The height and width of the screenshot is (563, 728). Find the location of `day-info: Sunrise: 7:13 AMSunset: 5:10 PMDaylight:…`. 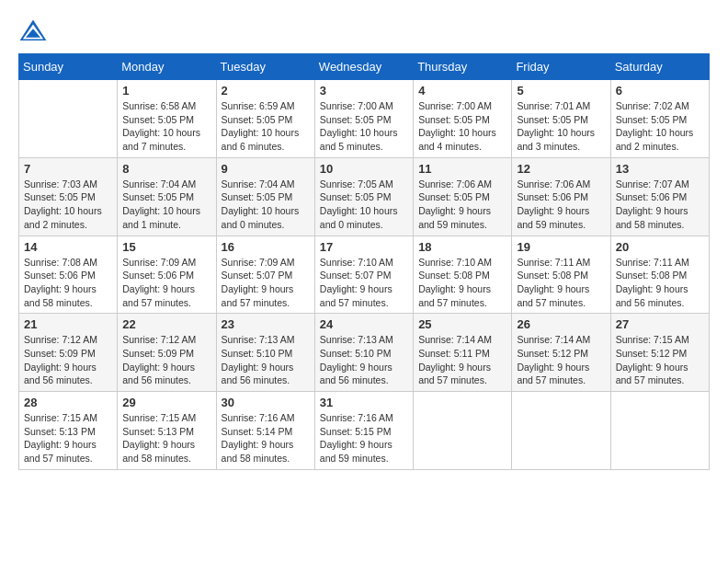

day-info: Sunrise: 7:13 AMSunset: 5:10 PMDaylight:… is located at coordinates (364, 361).